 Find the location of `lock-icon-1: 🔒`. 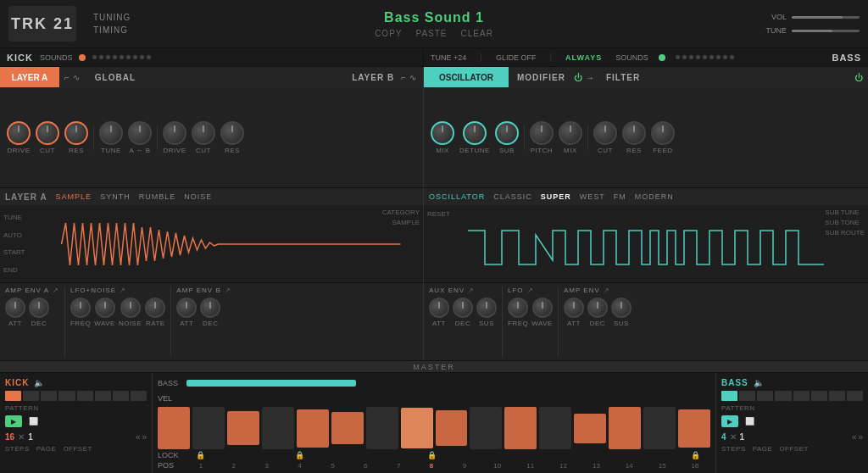

lock-icon-1: 🔒 is located at coordinates (201, 455).